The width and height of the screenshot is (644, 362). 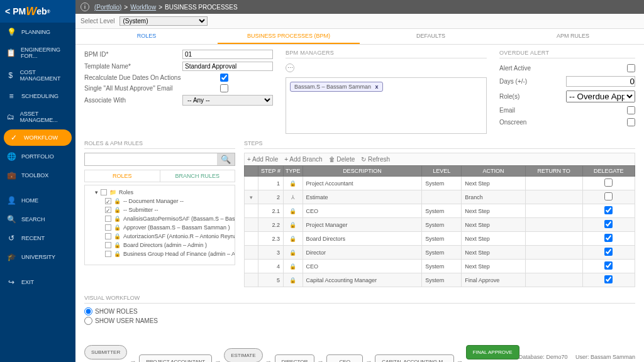 I want to click on delete-button: 🗑 Delete, so click(x=342, y=160).